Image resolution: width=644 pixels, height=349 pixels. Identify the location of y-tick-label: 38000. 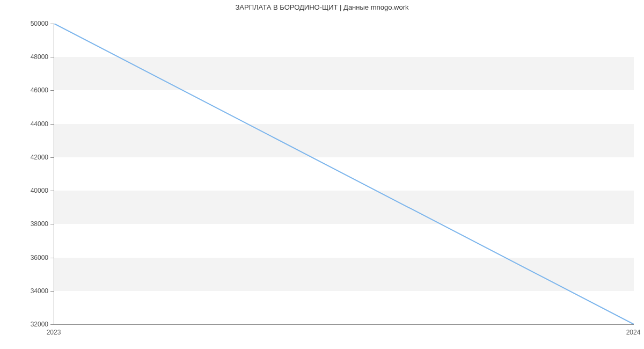
(42, 224).